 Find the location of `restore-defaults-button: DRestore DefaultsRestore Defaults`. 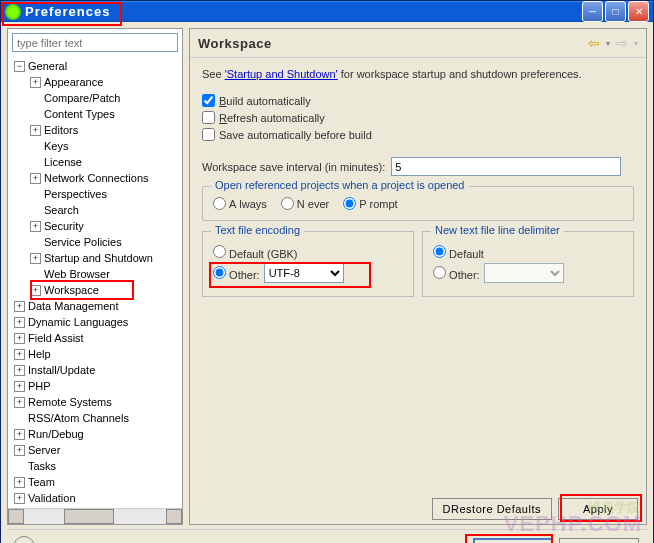

restore-defaults-button: DRestore DefaultsRestore Defaults is located at coordinates (492, 509).